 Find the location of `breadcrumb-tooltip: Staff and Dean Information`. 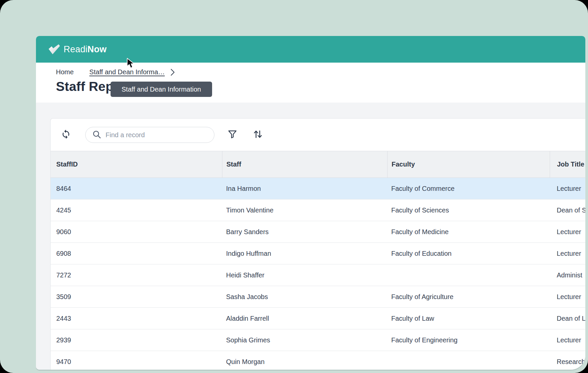

breadcrumb-tooltip: Staff and Dean Information is located at coordinates (161, 89).